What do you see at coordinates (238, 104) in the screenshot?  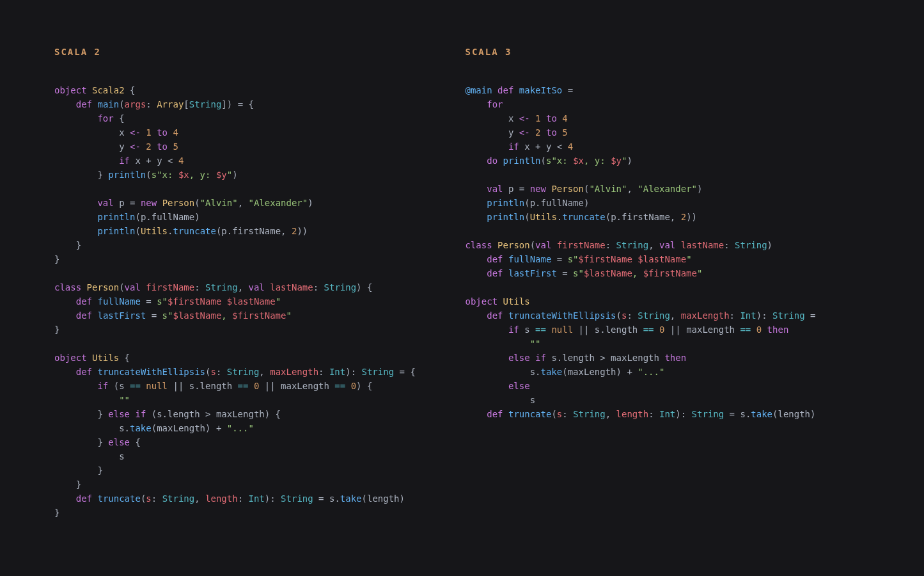 I see `code-token: ]) = {` at bounding box center [238, 104].